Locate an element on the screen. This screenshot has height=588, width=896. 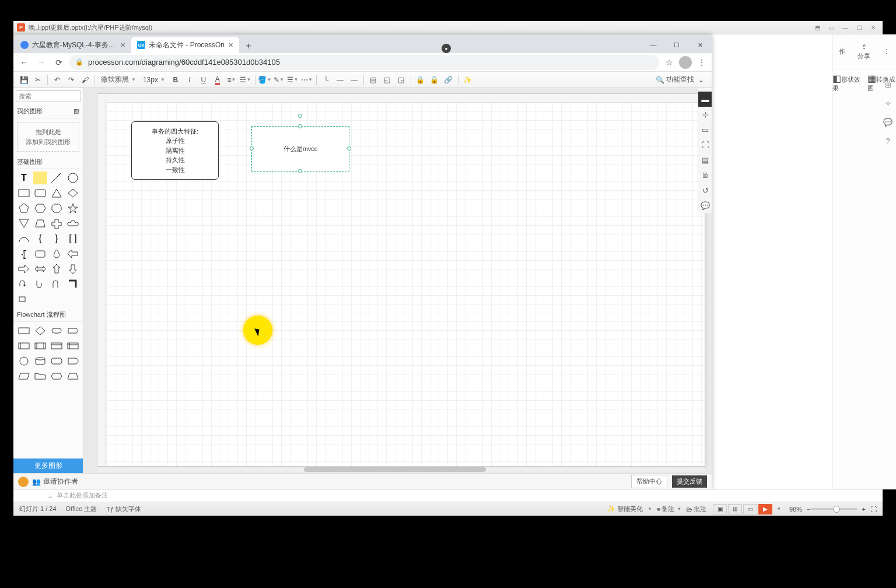
screenshot-icon: ⛶ is located at coordinates (705, 145).